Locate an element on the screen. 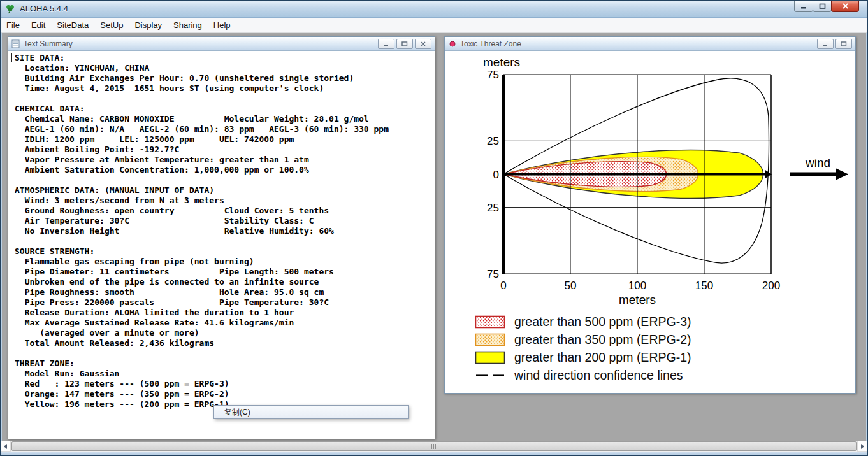  text-summary-title: Text Summary is located at coordinates (200, 44).